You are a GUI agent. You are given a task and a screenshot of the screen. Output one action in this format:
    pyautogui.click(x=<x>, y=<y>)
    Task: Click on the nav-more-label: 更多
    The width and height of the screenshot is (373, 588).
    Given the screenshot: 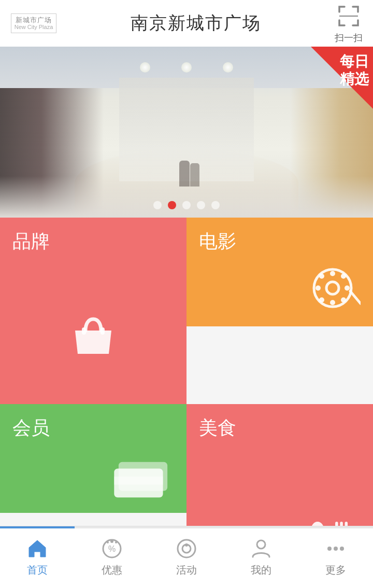 What is the action you would take?
    pyautogui.click(x=336, y=570)
    